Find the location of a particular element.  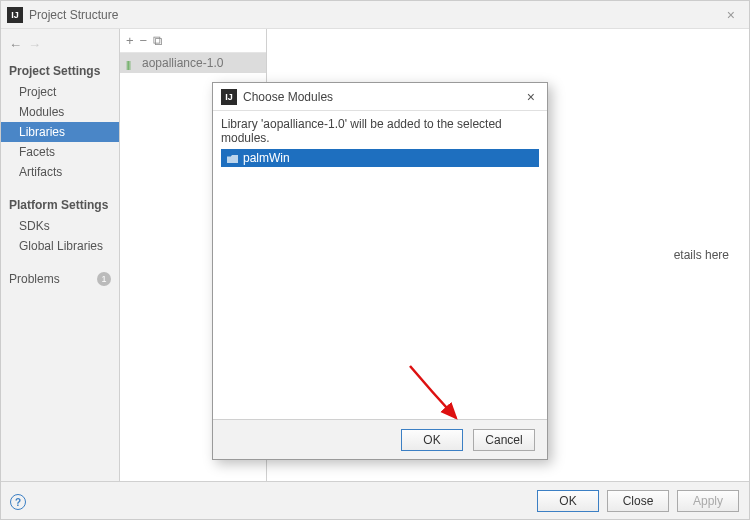

close-button: Close is located at coordinates (638, 501).